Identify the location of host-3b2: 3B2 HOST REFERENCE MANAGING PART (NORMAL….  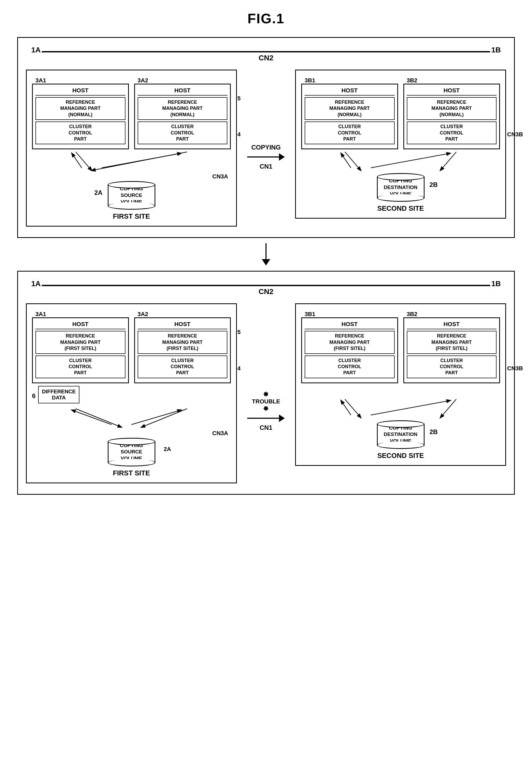
(452, 117).